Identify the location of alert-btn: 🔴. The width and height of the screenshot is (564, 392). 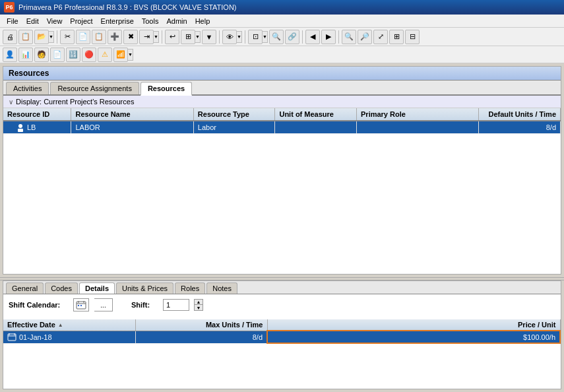
(89, 55).